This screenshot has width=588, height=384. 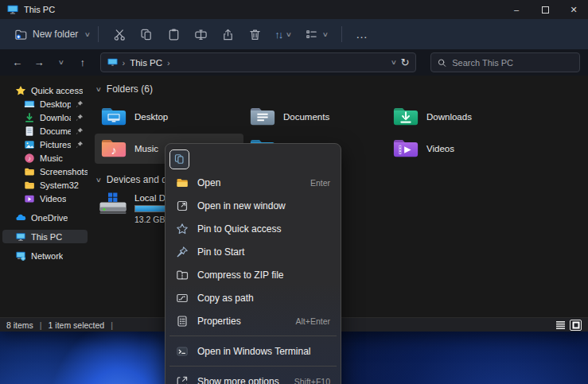 I want to click on folder-tile-label: Desktop, so click(x=151, y=117).